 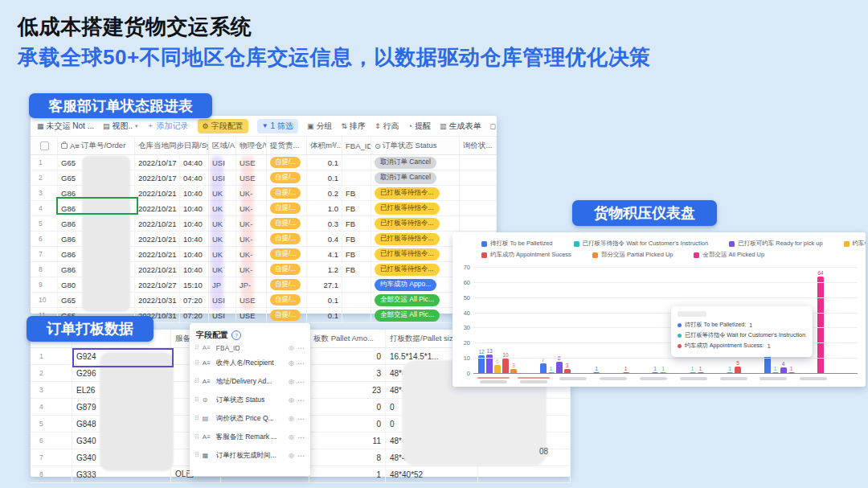 What do you see at coordinates (347, 373) in the screenshot?
I see `cell-pallet-amount: 3` at bounding box center [347, 373].